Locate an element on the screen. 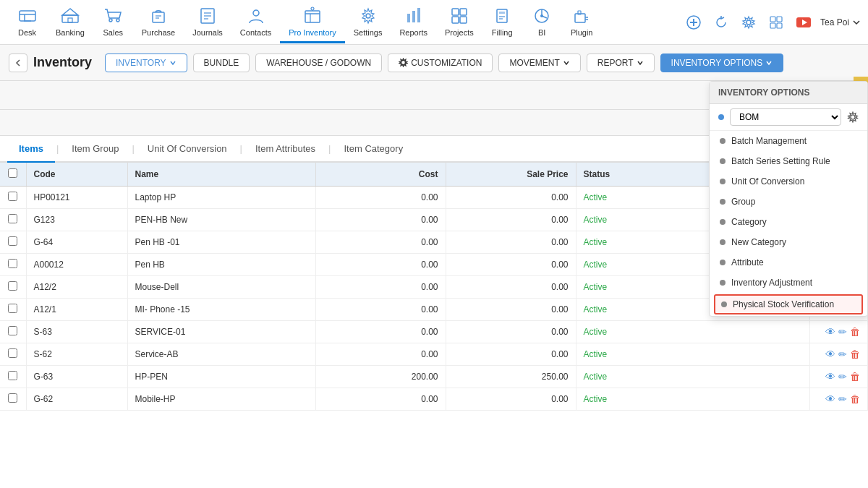 This screenshot has height=488, width=868. inventory-options-button: INVENTORY OPTIONS is located at coordinates (722, 63).